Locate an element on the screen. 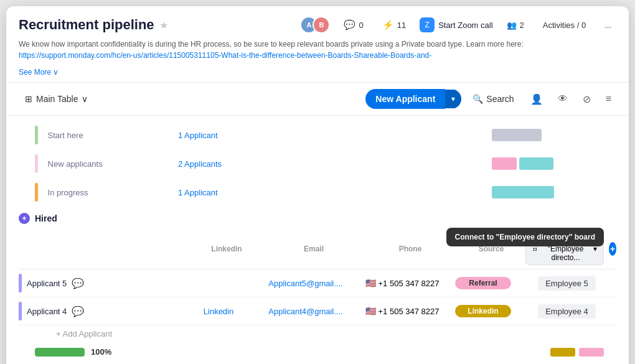 The image size is (635, 364). col-header-email: Email is located at coordinates (314, 249).